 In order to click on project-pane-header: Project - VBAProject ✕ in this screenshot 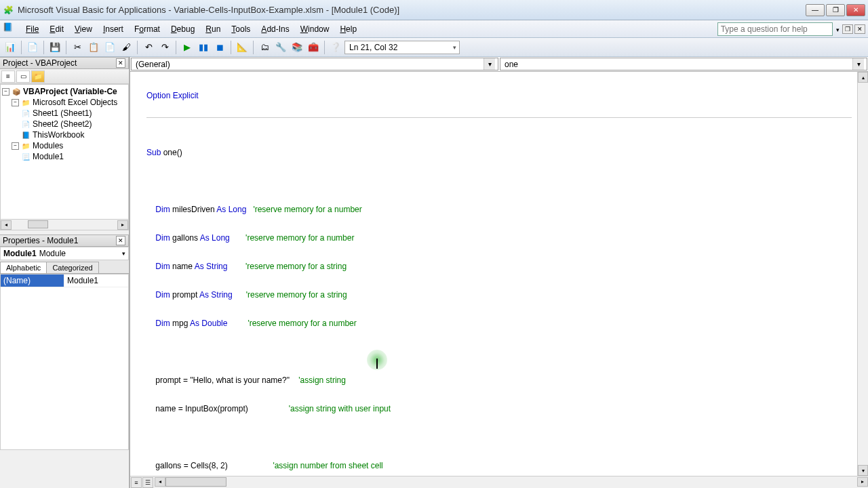, I will do `click(64, 63)`.